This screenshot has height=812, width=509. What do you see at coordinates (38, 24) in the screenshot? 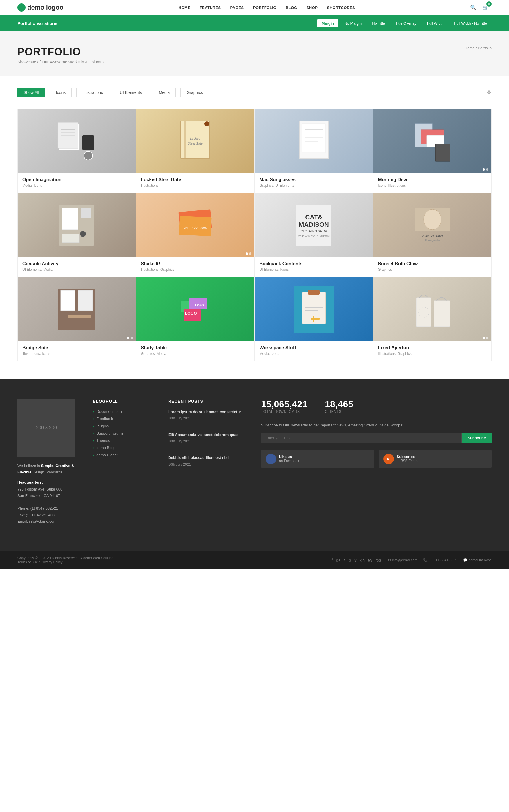
I see `breadcrumb-title: Portfolio Variations` at bounding box center [38, 24].